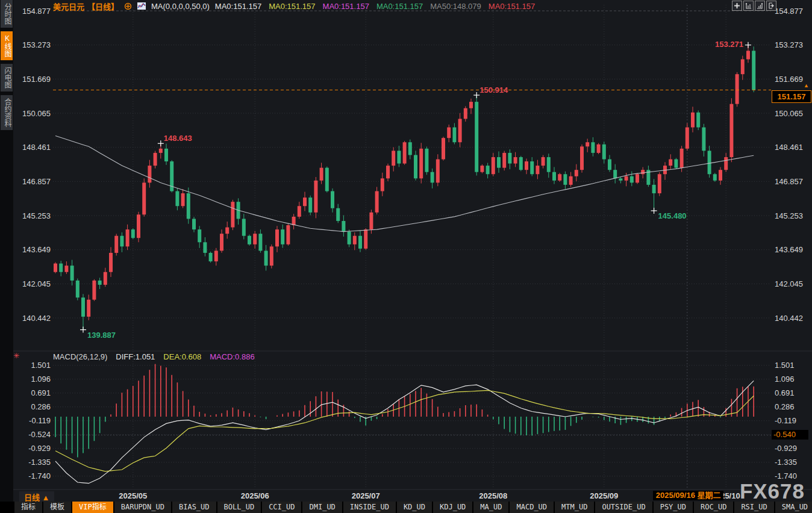 This screenshot has width=812, height=513. Describe the element at coordinates (69, 6) in the screenshot. I see `symbol-title: 美元日元` at that location.